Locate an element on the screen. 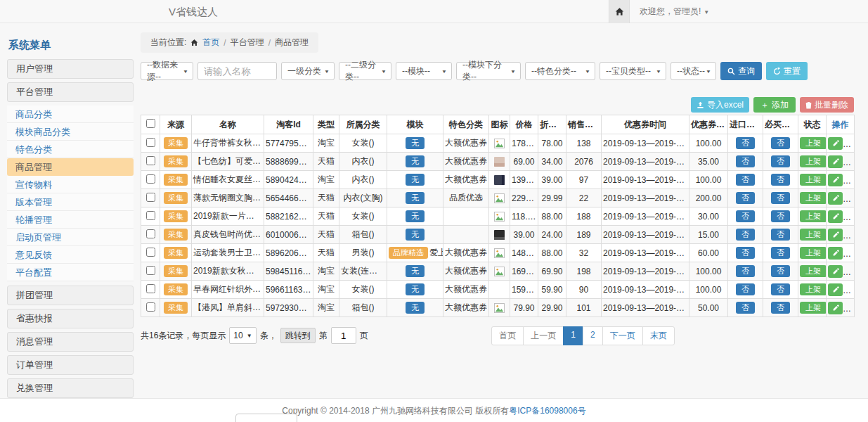  sidebar-item-商品分类: 商品分类 is located at coordinates (70, 114).